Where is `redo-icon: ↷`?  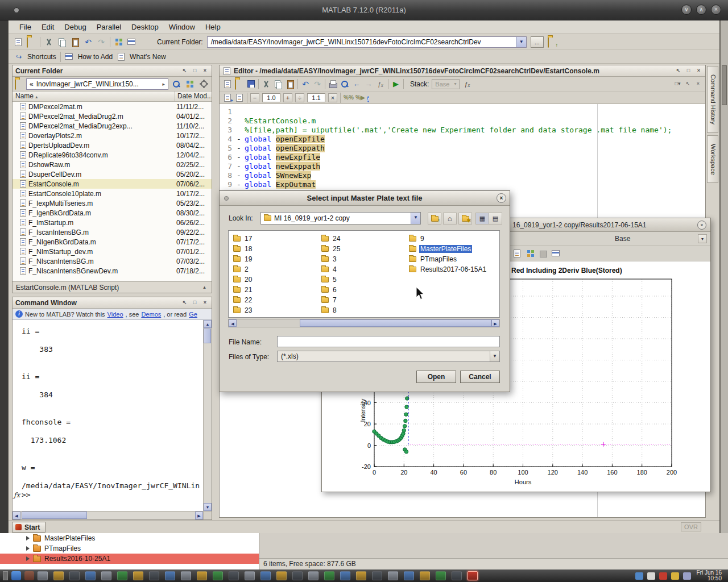
redo-icon: ↷ is located at coordinates (101, 42).